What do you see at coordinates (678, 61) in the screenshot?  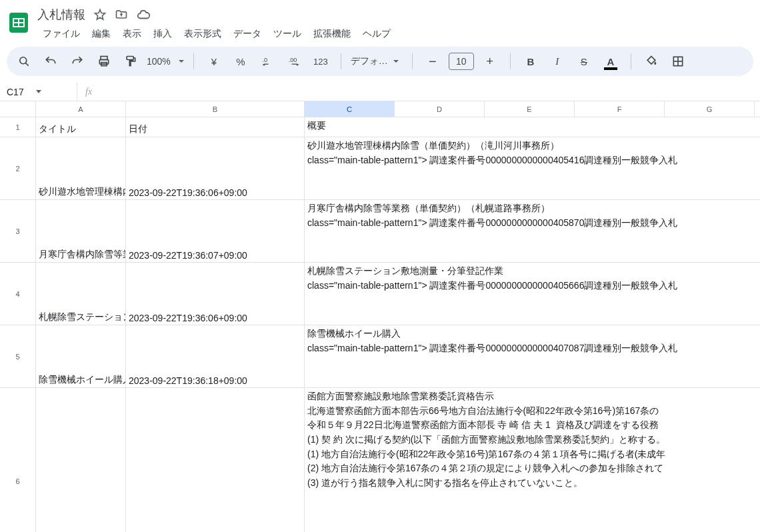 I see `borders-button` at bounding box center [678, 61].